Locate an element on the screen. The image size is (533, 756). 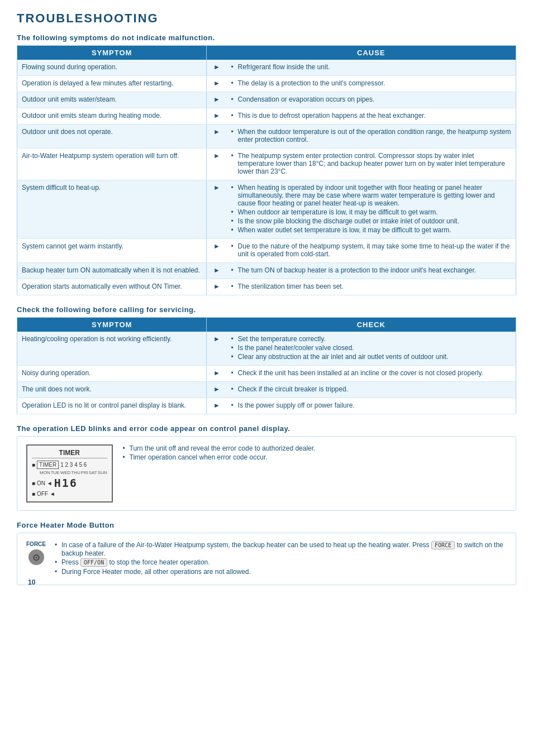
symptom-cell: Flowing sound during operation. is located at coordinates (112, 68).